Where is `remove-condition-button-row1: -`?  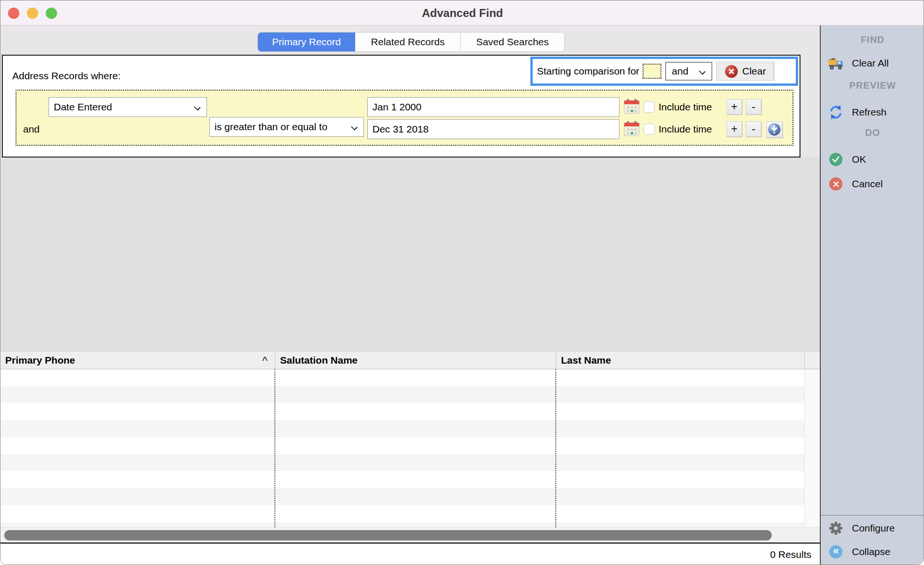 remove-condition-button-row1: - is located at coordinates (753, 107).